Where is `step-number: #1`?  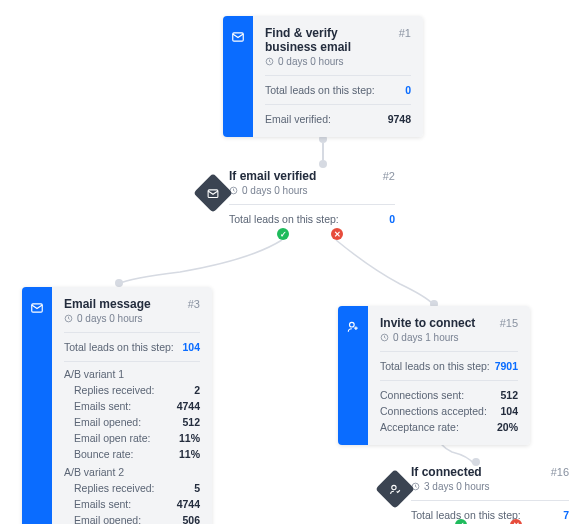 step-number: #1 is located at coordinates (405, 33).